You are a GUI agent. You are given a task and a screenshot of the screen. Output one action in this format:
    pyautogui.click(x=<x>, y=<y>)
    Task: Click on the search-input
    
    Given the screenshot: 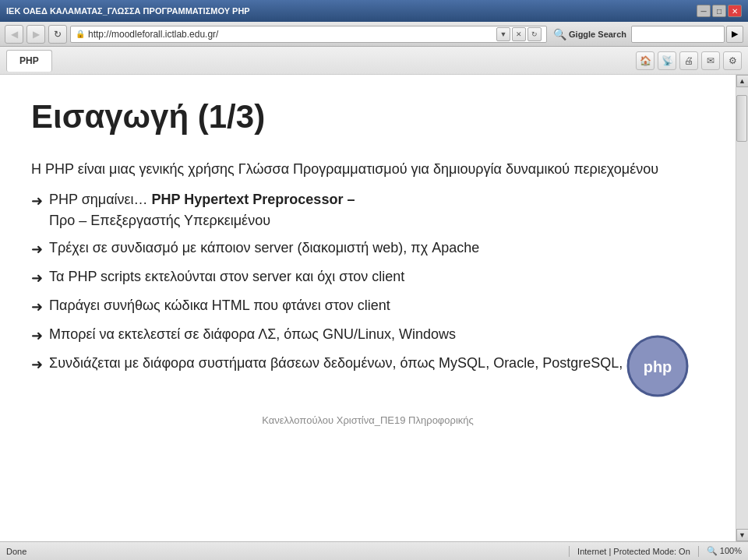 What is the action you would take?
    pyautogui.click(x=678, y=34)
    